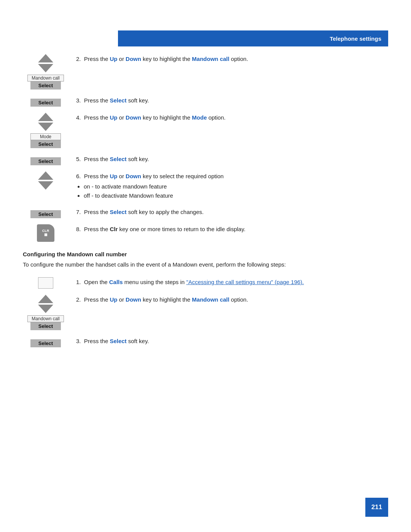  What do you see at coordinates (210, 299) in the screenshot?
I see `mandown-call-s2-2: Mandown call` at bounding box center [210, 299].